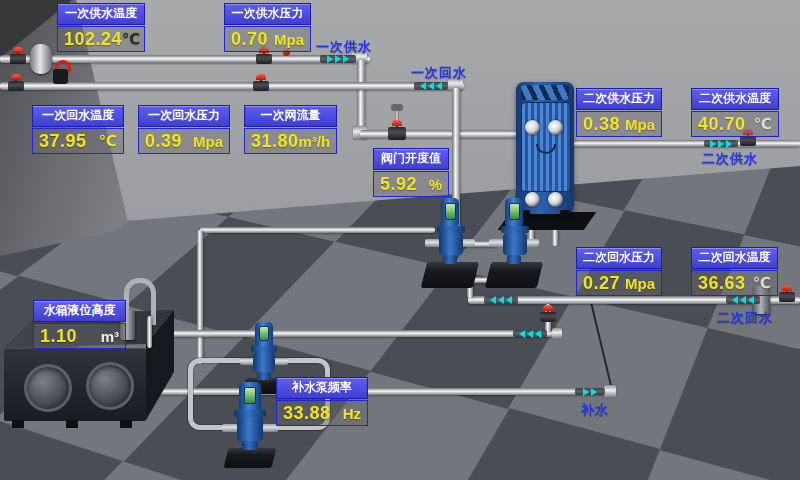 The width and height of the screenshot is (800, 480). I want to click on gauge-number: 0.38, so click(602, 124).